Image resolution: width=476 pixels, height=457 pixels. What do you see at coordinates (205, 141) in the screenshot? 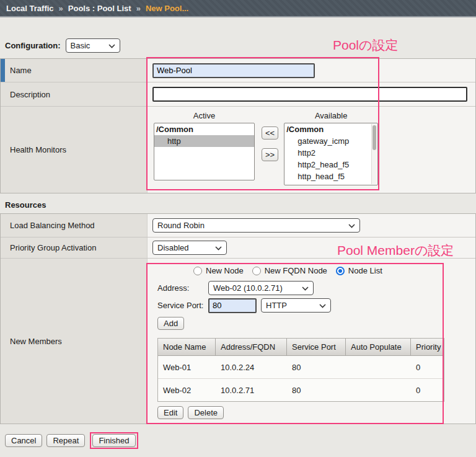
I see `list-item: http` at bounding box center [205, 141].